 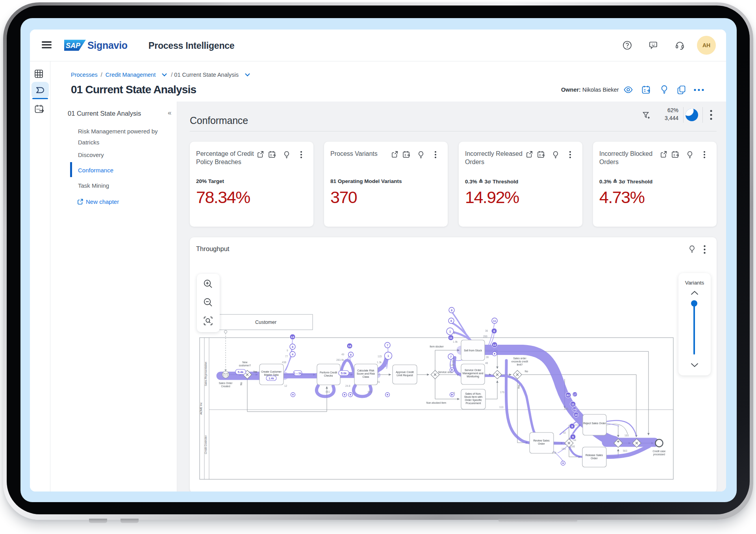 I want to click on svg-text: 1→1k, so click(x=298, y=373).